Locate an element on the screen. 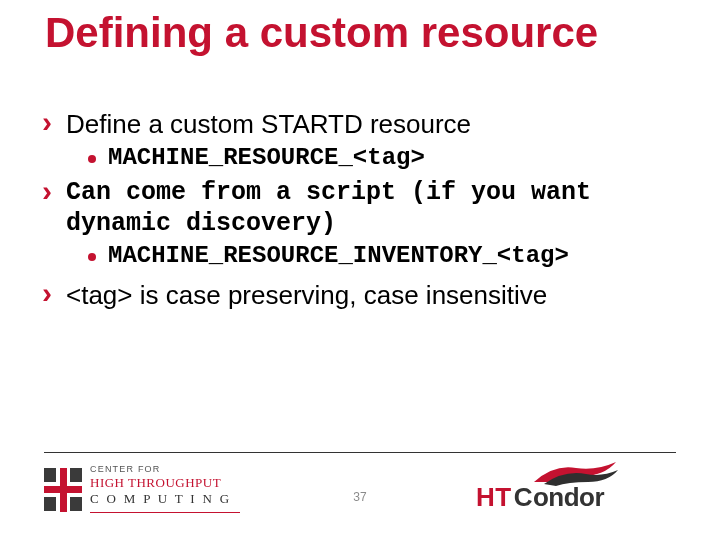 Image resolution: width=720 pixels, height=540 pixels. bullet-text: <tag> is case preserving, case insensiti… is located at coordinates (306, 295).